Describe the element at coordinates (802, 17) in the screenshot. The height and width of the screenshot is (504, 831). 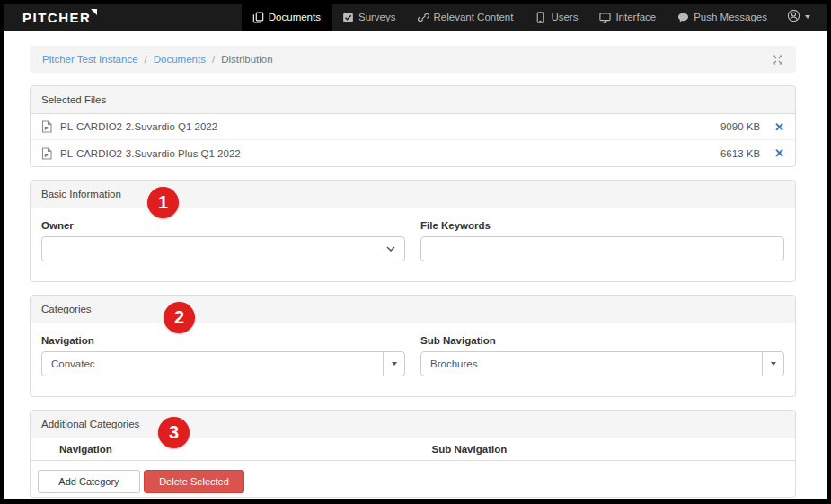
I see `account-menu-button` at that location.